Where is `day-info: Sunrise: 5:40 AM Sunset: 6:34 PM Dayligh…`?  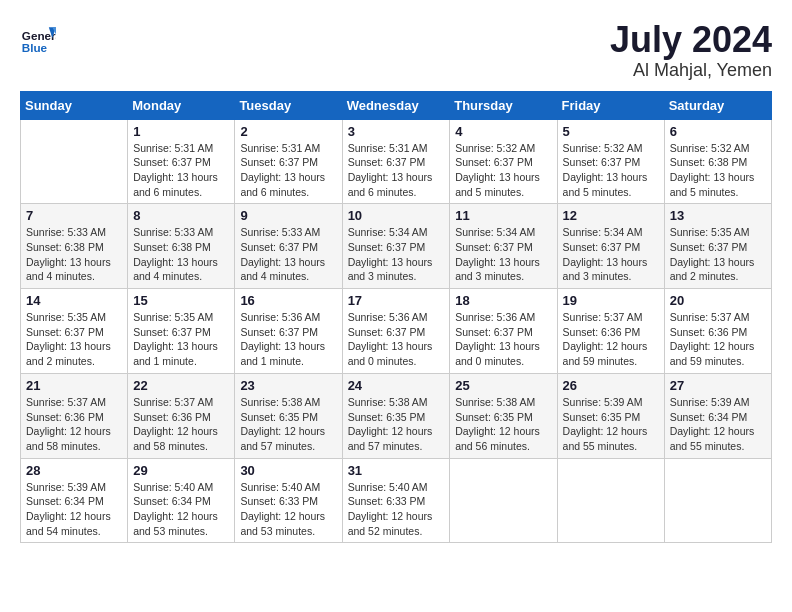 day-info: Sunrise: 5:40 AM Sunset: 6:34 PM Dayligh… is located at coordinates (181, 510).